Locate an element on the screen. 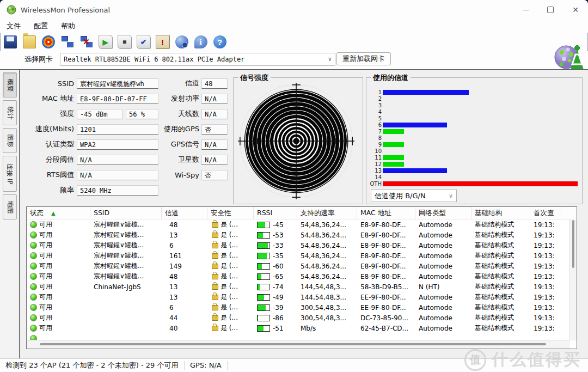  save-button is located at coordinates (10, 42).